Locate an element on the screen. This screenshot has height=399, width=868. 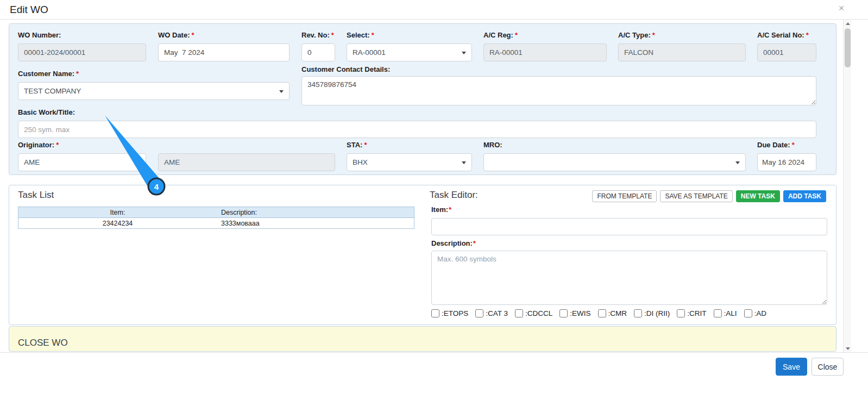
select-field: Select:* RA-00001 is located at coordinates (410, 46).